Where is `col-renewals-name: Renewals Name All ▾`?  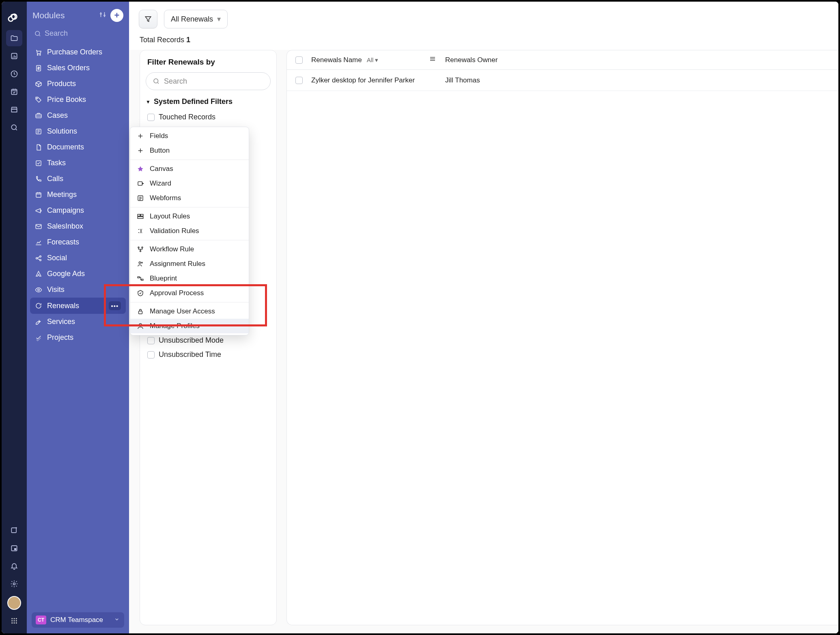
col-renewals-name: Renewals Name All ▾ is located at coordinates (370, 60).